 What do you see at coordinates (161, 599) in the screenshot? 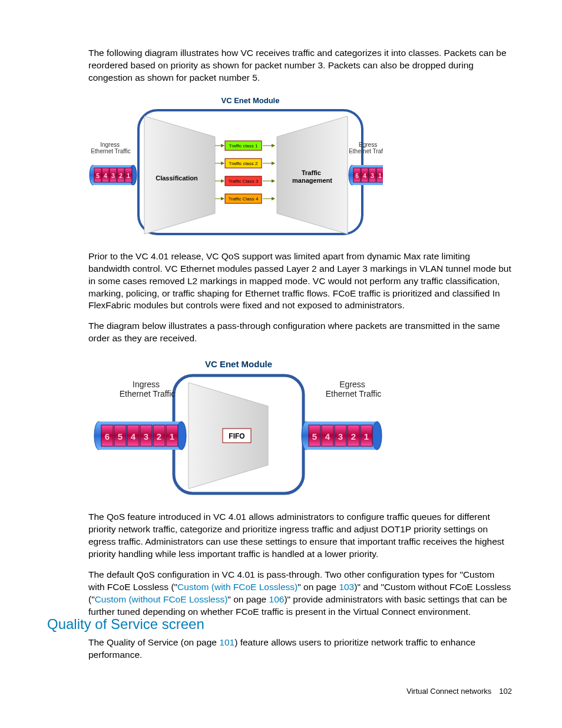
I see `link-custom-without-fcoe-lossless: Custom (without FCoE Lossless)` at bounding box center [161, 599].